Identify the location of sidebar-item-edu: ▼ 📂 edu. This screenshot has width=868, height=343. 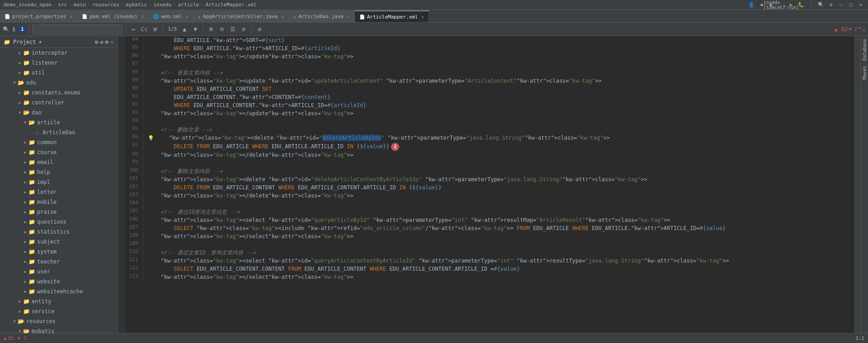
(59, 83).